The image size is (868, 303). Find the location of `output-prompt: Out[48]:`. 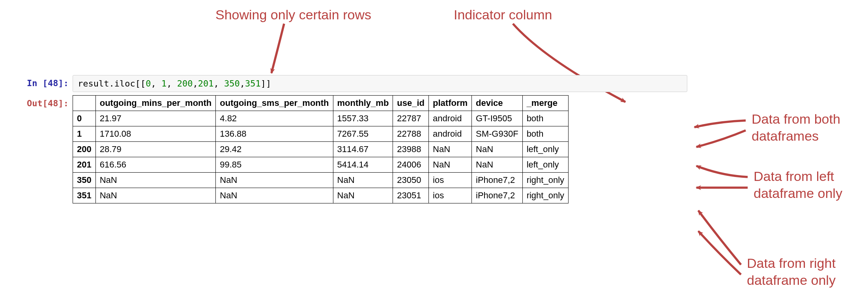

output-prompt: Out[48]: is located at coordinates (39, 102).